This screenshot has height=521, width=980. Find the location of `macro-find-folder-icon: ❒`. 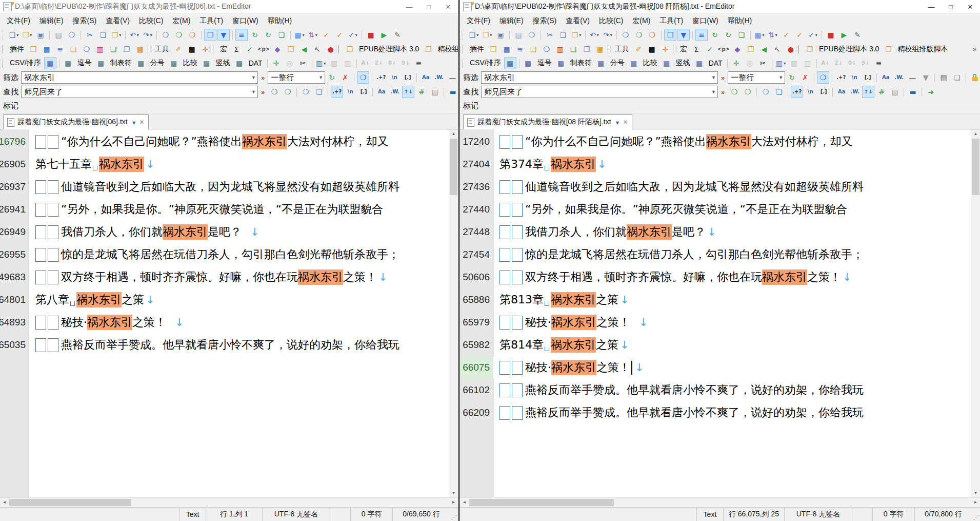

macro-find-folder-icon: ❒ is located at coordinates (291, 49).